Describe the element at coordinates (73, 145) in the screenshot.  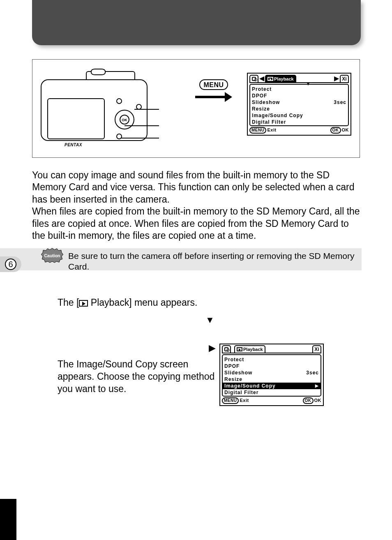
I see `camera-brand-label: PENTAX` at that location.